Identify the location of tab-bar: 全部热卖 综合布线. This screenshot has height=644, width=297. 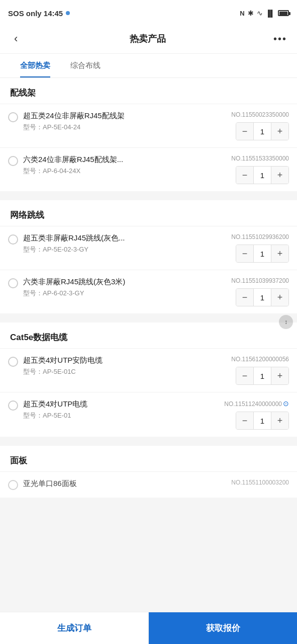
(149, 66).